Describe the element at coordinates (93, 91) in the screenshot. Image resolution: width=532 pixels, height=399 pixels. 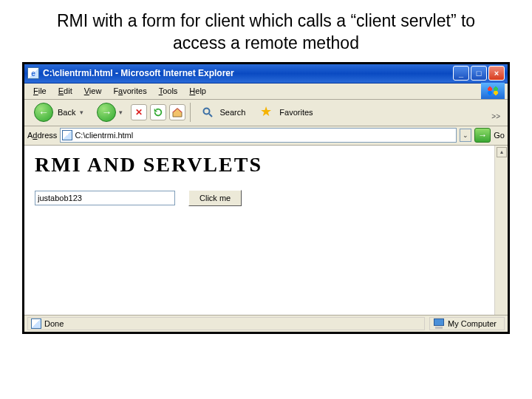
I see `menu-view: View` at that location.